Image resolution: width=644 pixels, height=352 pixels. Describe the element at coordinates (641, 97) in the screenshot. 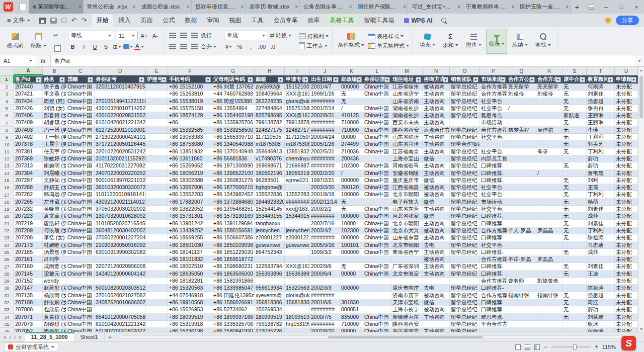

I see `vertical-scroll-thumb` at that location.